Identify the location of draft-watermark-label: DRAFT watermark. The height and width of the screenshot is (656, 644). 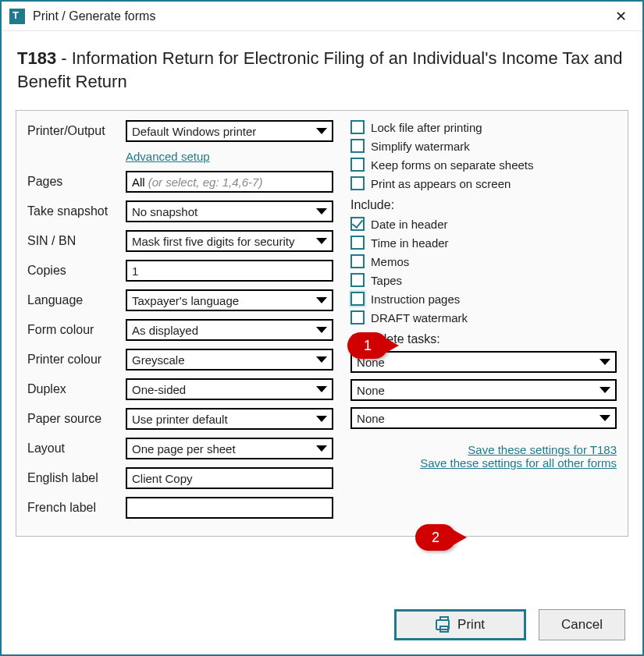
(419, 318).